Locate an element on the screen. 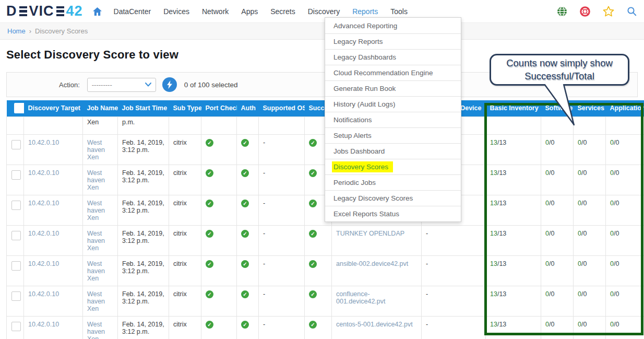 The width and height of the screenshot is (644, 339). home-icon is located at coordinates (97, 11).